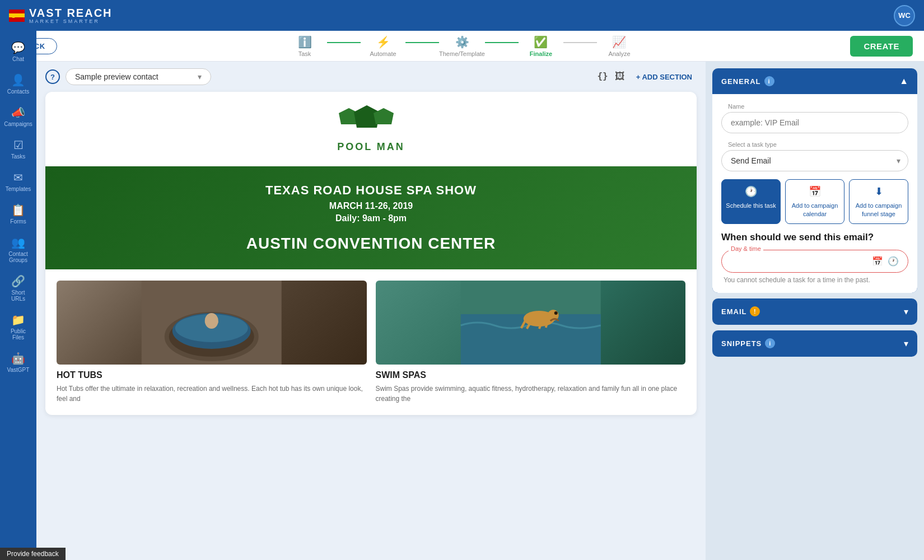 This screenshot has width=924, height=560. Describe the element at coordinates (462, 46) in the screenshot. I see `wizard-steps: ℹ️ Task ⚡ Automate ⚙️ Theme/Template ✅ F…` at that location.